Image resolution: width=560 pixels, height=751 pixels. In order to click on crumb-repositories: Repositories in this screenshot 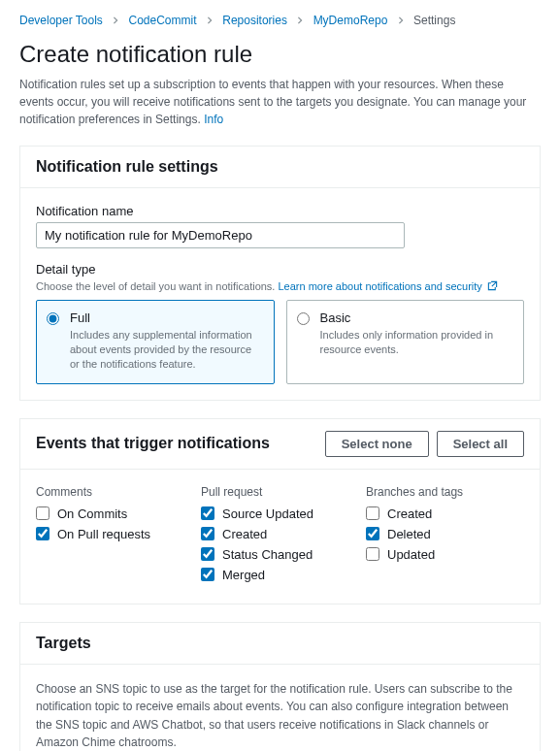, I will do `click(254, 20)`.